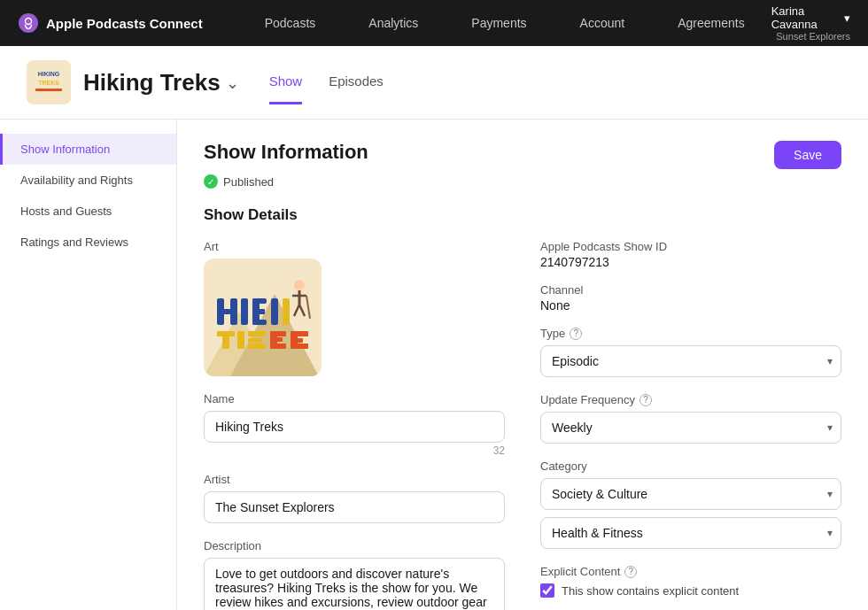 This screenshot has height=610, width=868. What do you see at coordinates (286, 82) in the screenshot?
I see `tab-show: Show` at bounding box center [286, 82].